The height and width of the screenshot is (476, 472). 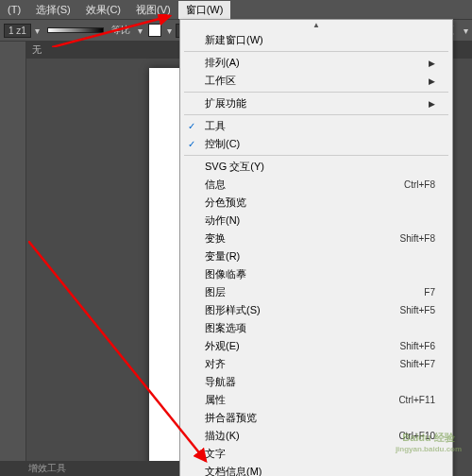 What do you see at coordinates (316, 417) in the screenshot?
I see `menu-item: 拼合器预览` at bounding box center [316, 417].